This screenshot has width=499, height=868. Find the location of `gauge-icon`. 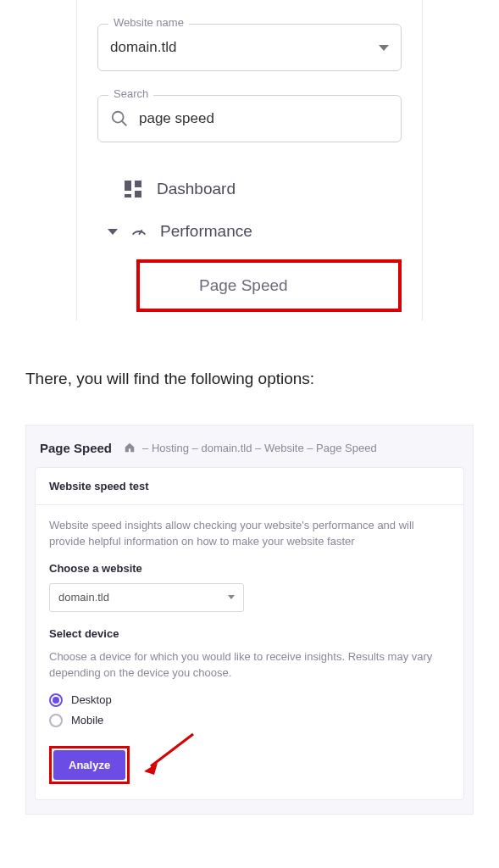

gauge-icon is located at coordinates (139, 231).